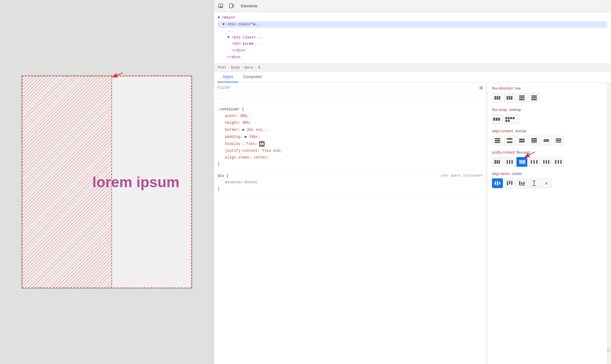 This screenshot has height=364, width=611. What do you see at coordinates (547, 141) in the screenshot?
I see `align-content-icons` at bounding box center [547, 141].